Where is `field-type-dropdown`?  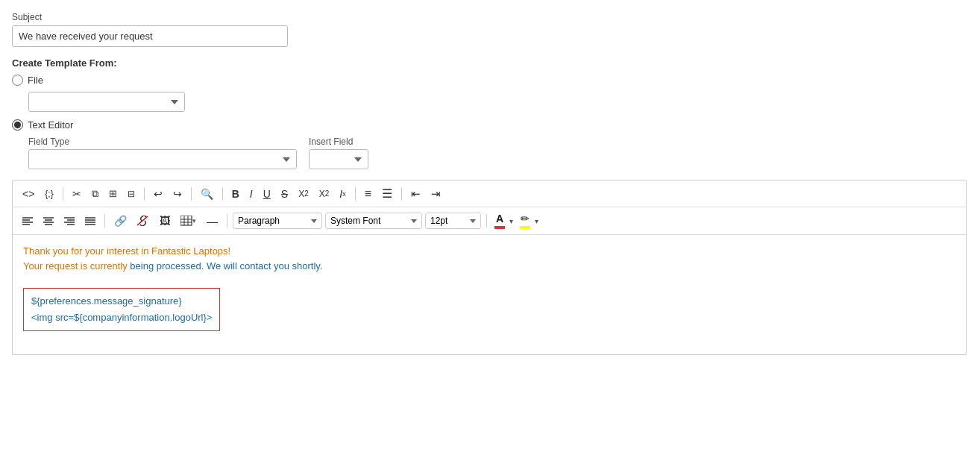
field-type-dropdown is located at coordinates (163, 160).